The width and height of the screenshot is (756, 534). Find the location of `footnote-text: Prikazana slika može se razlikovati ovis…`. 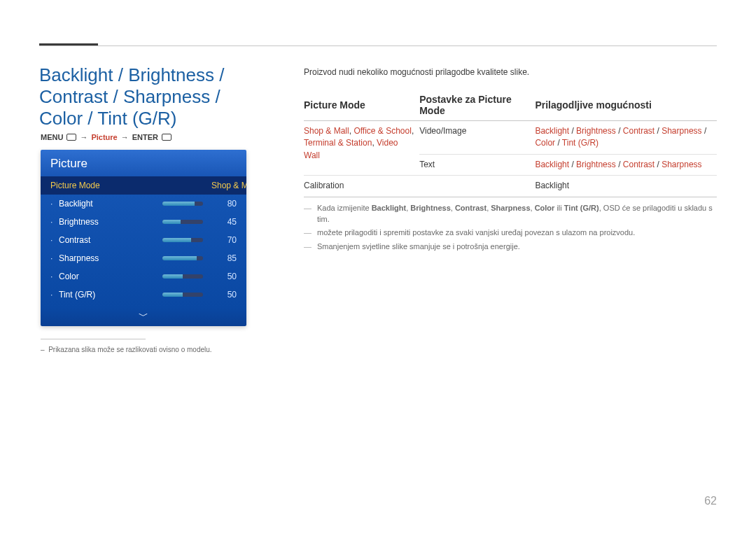

footnote-text: Prikazana slika može se razlikovati ovis… is located at coordinates (130, 350).